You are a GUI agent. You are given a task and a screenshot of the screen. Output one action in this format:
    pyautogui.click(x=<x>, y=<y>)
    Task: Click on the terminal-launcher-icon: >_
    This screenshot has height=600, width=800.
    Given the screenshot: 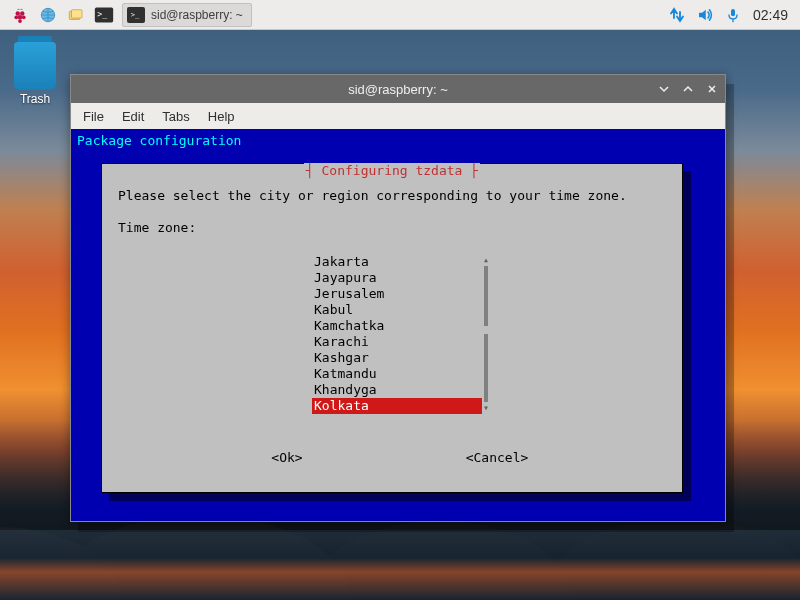 What is the action you would take?
    pyautogui.click(x=104, y=15)
    